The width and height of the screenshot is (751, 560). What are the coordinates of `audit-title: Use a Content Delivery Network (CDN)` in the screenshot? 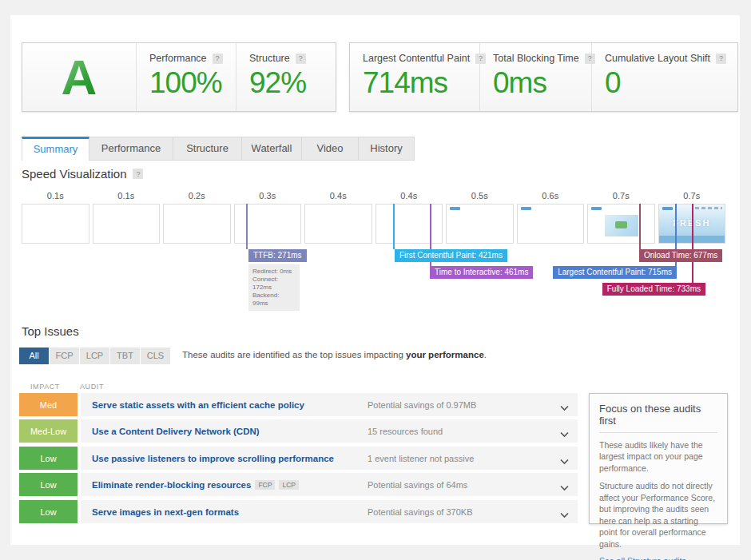 It's located at (176, 431).